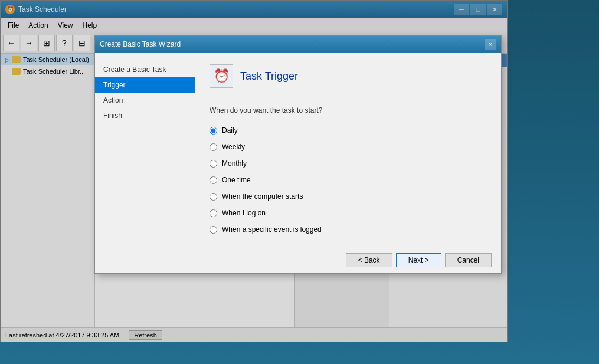 The width and height of the screenshot is (599, 364). What do you see at coordinates (145, 100) in the screenshot?
I see `wizard-step-action: Action` at bounding box center [145, 100].